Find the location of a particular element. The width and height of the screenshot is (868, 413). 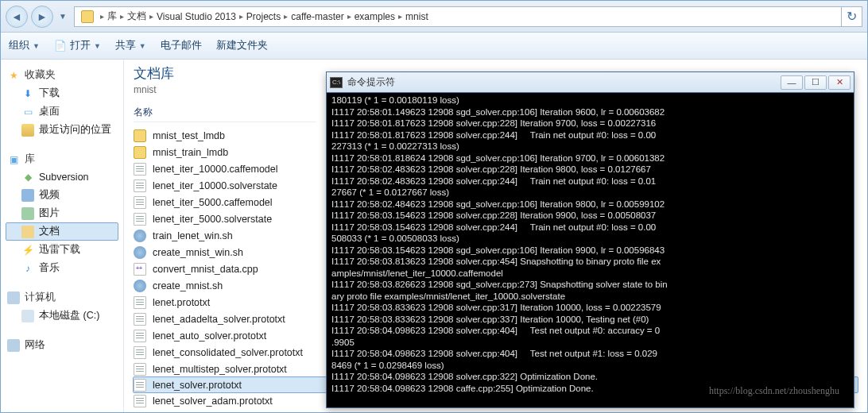

file-name: lenet_multistep_solver.prototxt is located at coordinates (219, 369).